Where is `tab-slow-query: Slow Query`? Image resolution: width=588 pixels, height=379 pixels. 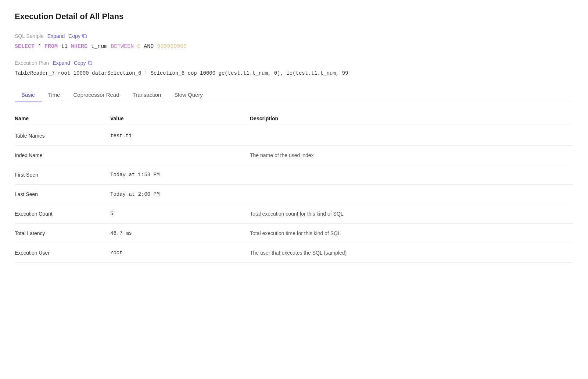
tab-slow-query: Slow Query is located at coordinates (189, 95).